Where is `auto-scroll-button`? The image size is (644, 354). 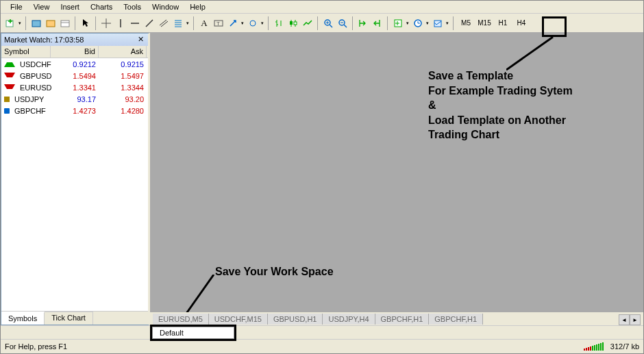
auto-scroll-button is located at coordinates (363, 23).